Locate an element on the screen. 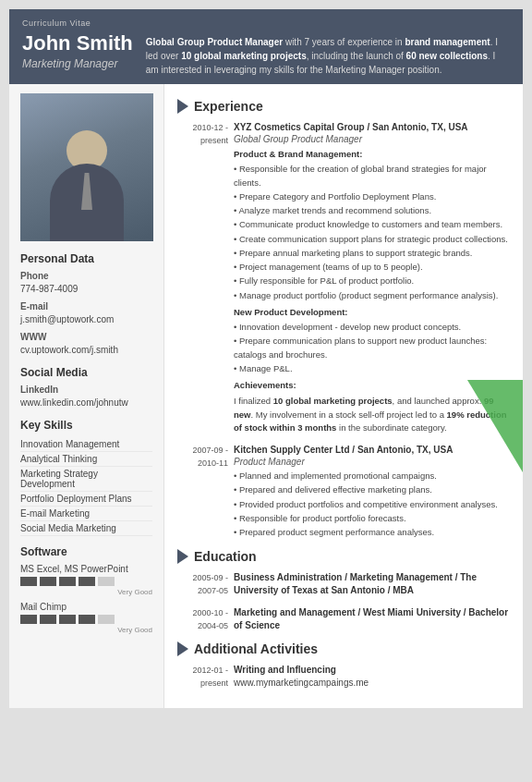 The width and height of the screenshot is (532, 782). bullet-item: Project management (teams of up to 5 peo… is located at coordinates (371, 267).